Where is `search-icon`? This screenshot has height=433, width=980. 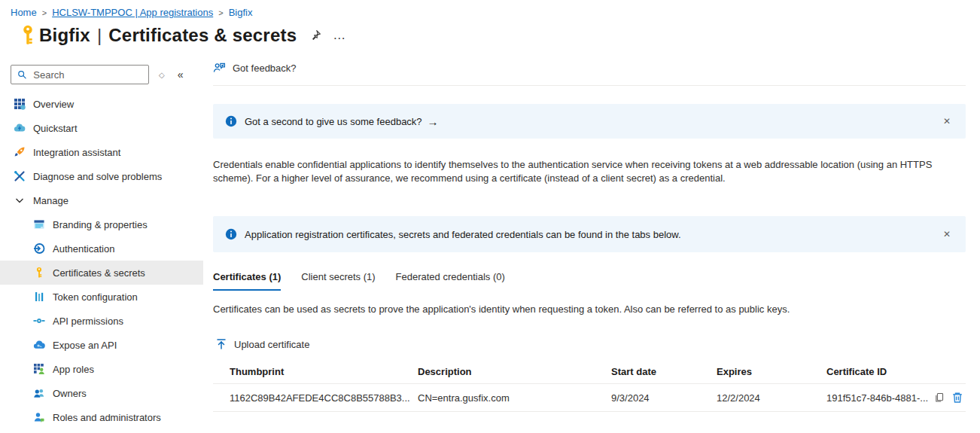
search-icon is located at coordinates (22, 75).